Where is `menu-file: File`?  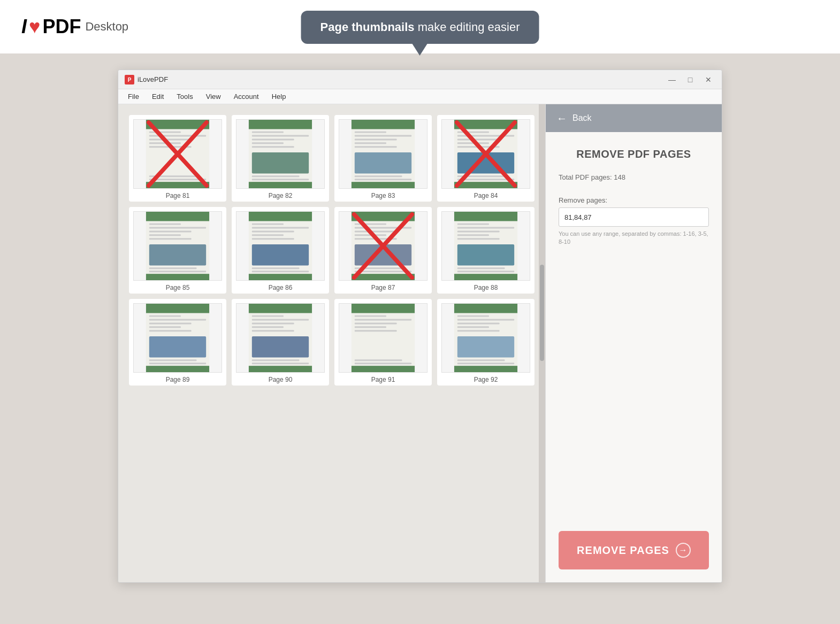
menu-file: File is located at coordinates (134, 96).